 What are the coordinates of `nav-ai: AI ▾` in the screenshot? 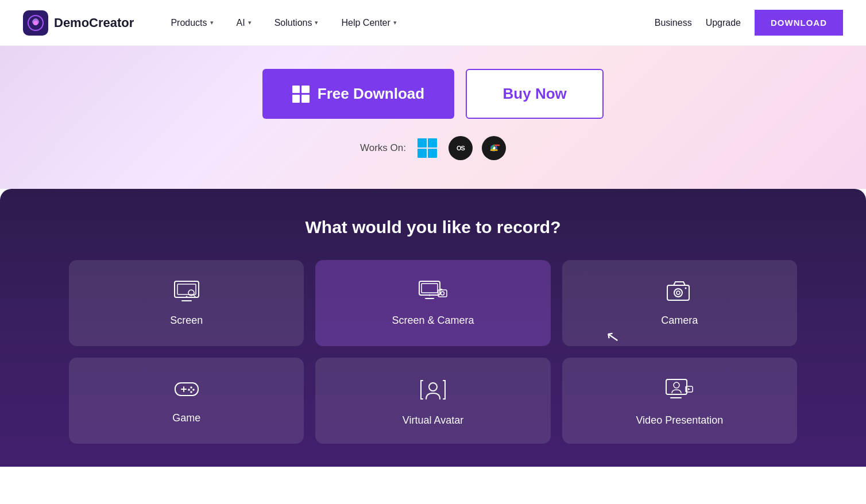 It's located at (244, 23).